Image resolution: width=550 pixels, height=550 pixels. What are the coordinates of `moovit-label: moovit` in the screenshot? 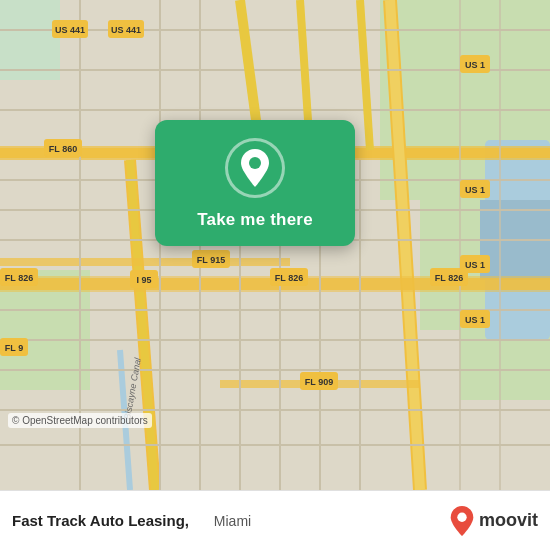 It's located at (508, 520).